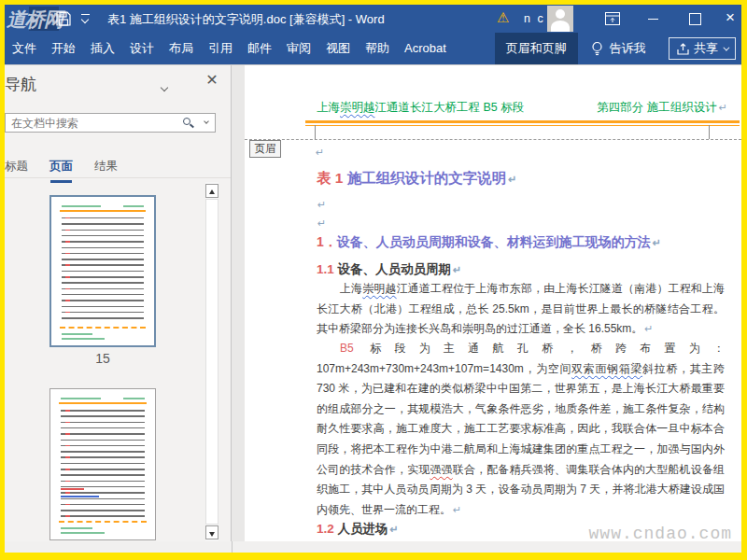 The width and height of the screenshot is (747, 560). What do you see at coordinates (710, 133) in the screenshot?
I see `margin-tick` at bounding box center [710, 133].